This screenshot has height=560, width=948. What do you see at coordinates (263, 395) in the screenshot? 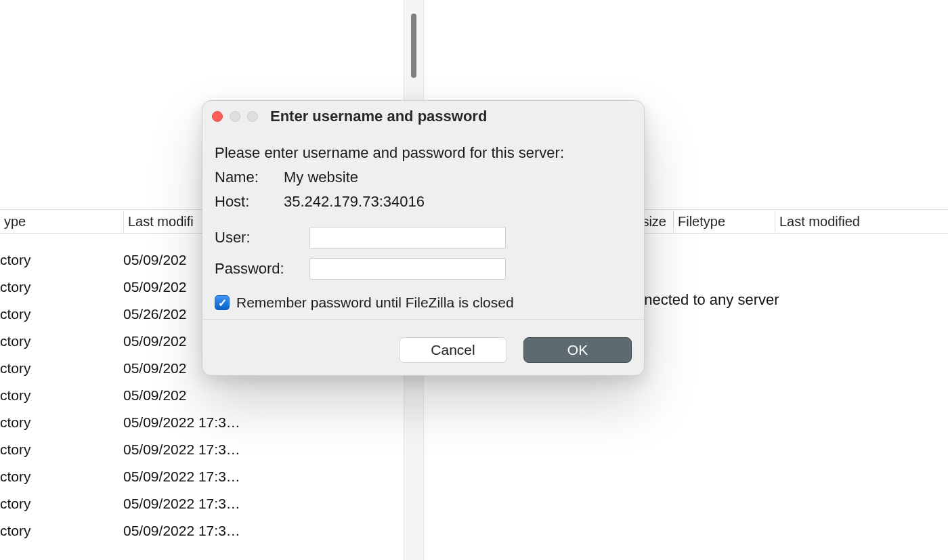
I see `cell-last-modified: 05/09/202` at bounding box center [263, 395].